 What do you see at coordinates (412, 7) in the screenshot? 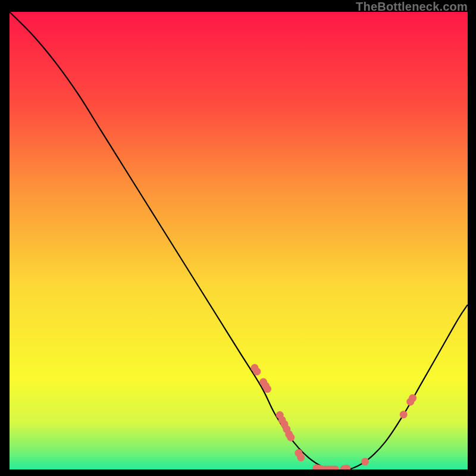
I see `watermark-text: TheBottleneck.com` at bounding box center [412, 7].